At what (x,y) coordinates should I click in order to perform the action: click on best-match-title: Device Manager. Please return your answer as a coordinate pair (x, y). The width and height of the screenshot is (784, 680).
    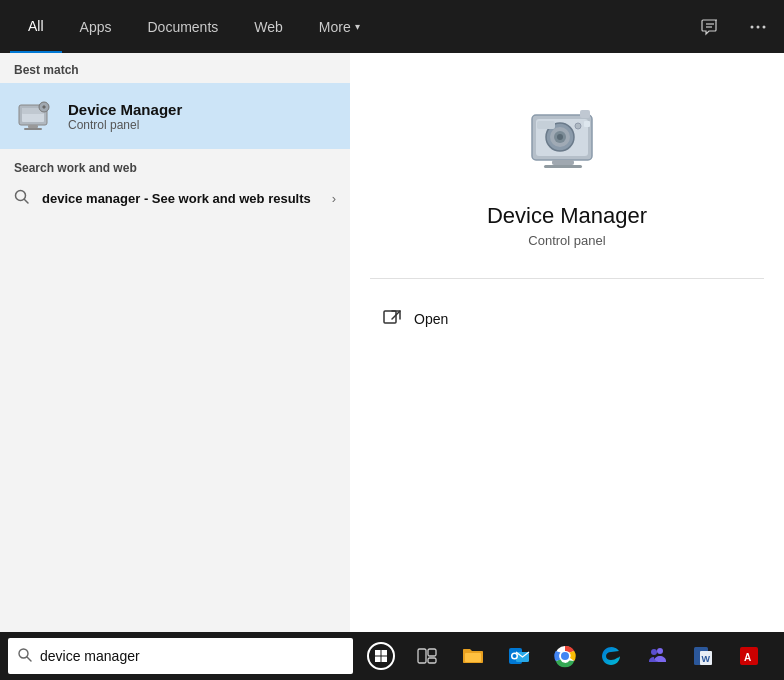
    Looking at the image, I should click on (125, 110).